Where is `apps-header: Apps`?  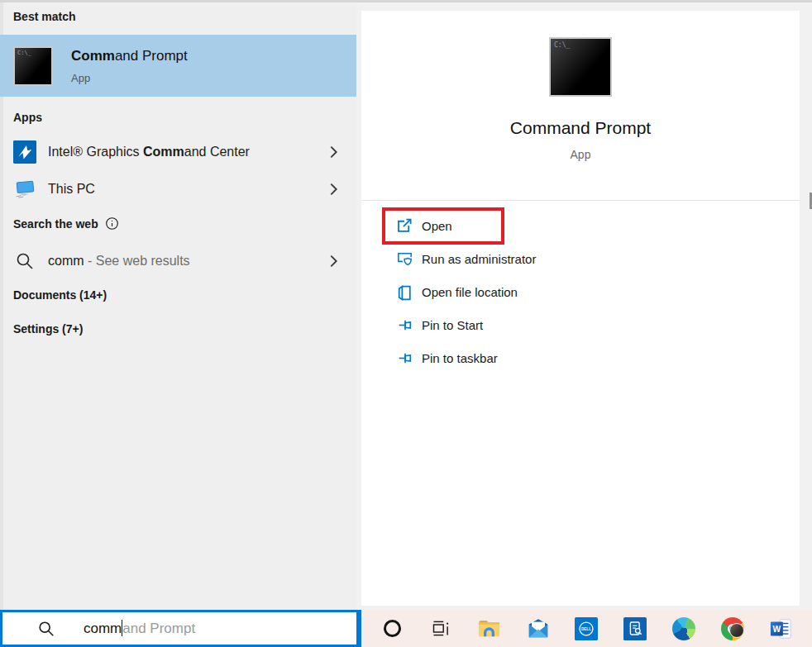 apps-header: Apps is located at coordinates (28, 117).